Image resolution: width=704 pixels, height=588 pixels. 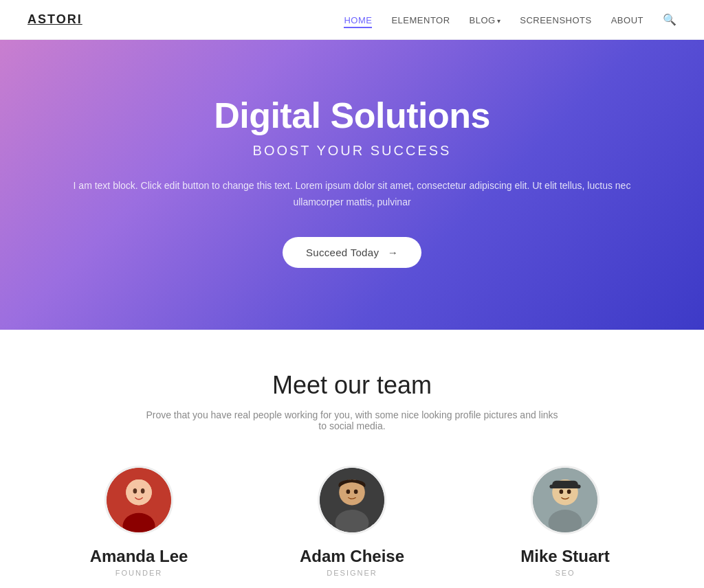 What do you see at coordinates (139, 527) in the screenshot?
I see `team-card-amanda: Amanda Lee FOUNDER I am text block. Clic…` at bounding box center [139, 527].